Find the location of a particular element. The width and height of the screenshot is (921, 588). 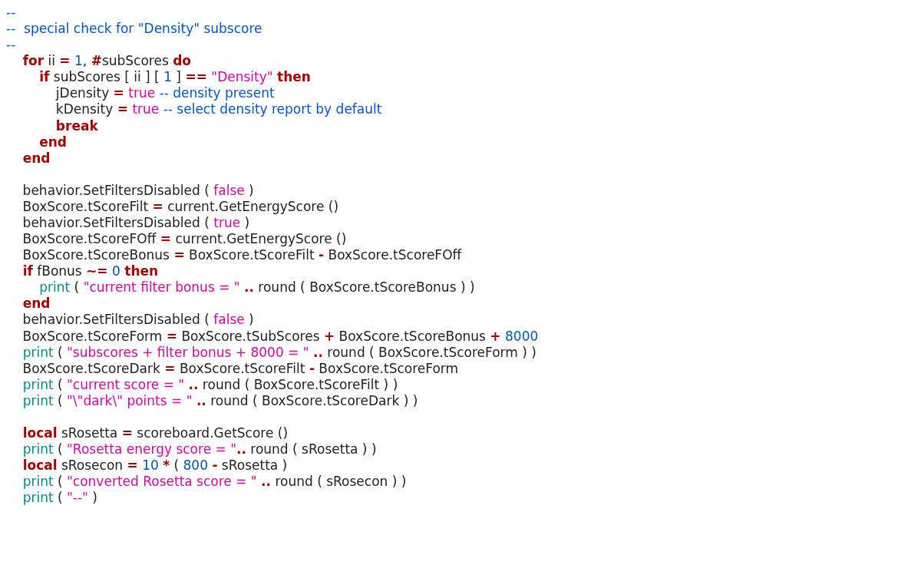

code-token: scoreboard.GetScore () is located at coordinates (210, 433).